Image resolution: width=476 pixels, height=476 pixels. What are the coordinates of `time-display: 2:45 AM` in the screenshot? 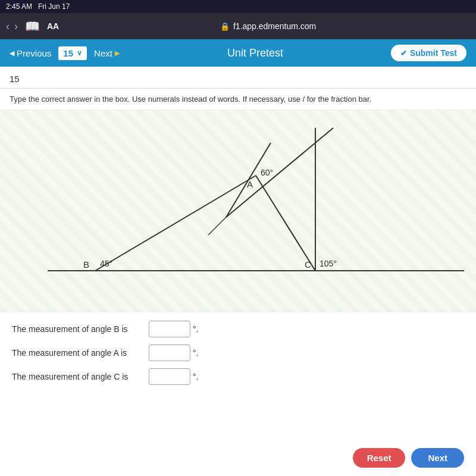 It's located at (19, 7).